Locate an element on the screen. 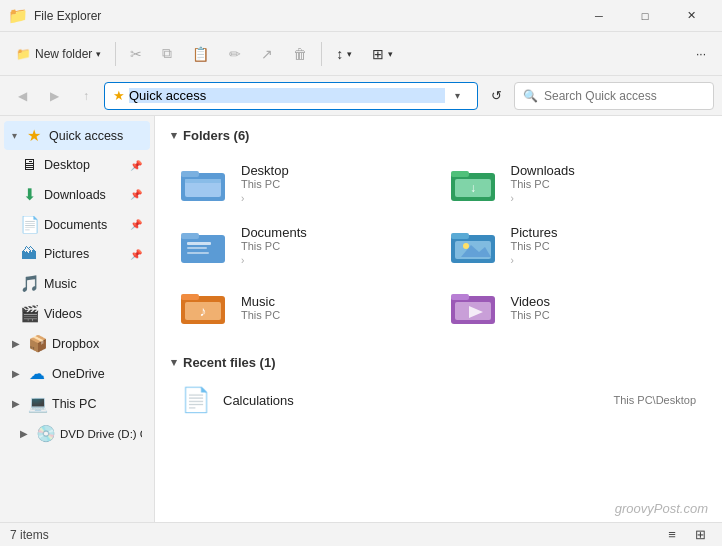  folder-info-music: Music This PC is located at coordinates (260, 308).